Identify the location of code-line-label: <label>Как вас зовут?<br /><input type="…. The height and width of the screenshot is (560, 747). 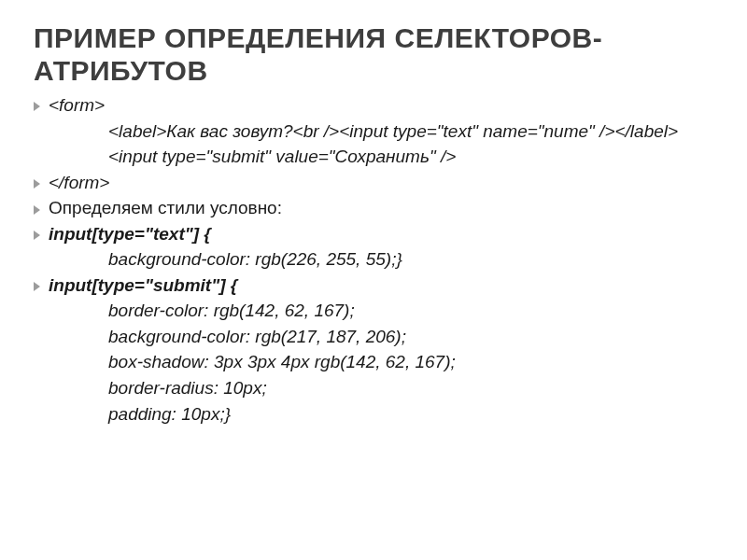
(374, 132).